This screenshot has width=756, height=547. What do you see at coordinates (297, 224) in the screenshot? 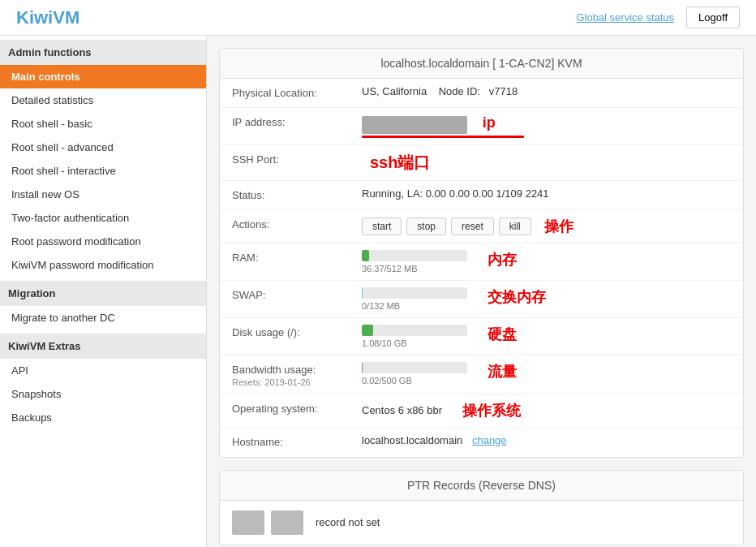
I see `actions-label: Actions:` at bounding box center [297, 224].